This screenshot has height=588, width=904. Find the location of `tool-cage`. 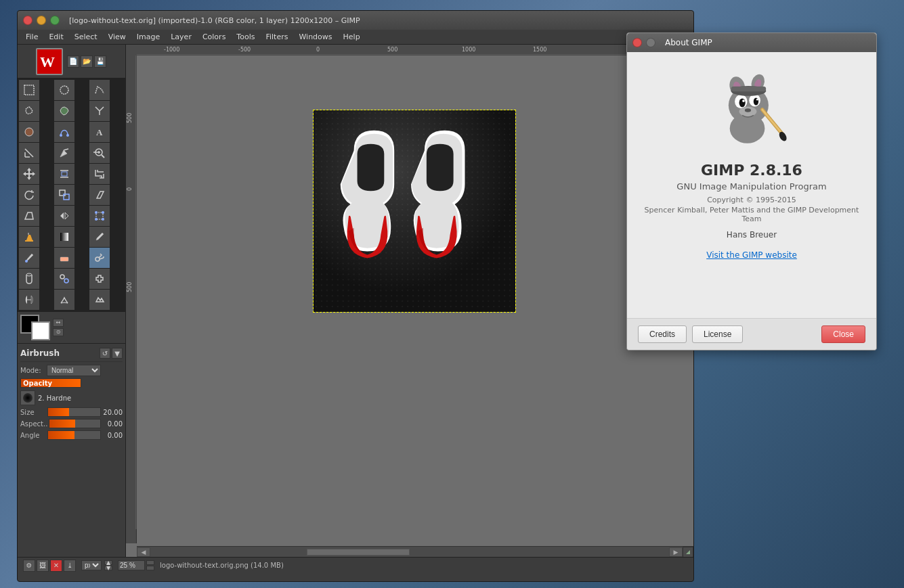

tool-cage is located at coordinates (100, 216).